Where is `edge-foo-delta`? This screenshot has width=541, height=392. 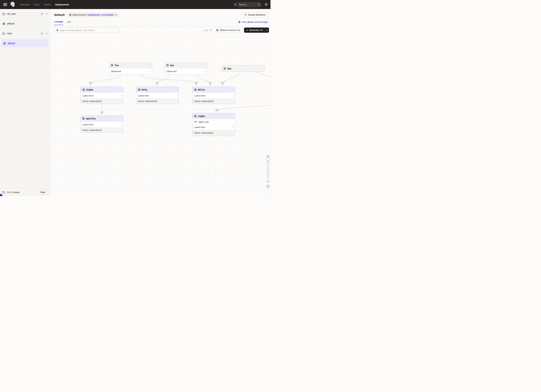
edge-foo-delta is located at coordinates (168, 80).